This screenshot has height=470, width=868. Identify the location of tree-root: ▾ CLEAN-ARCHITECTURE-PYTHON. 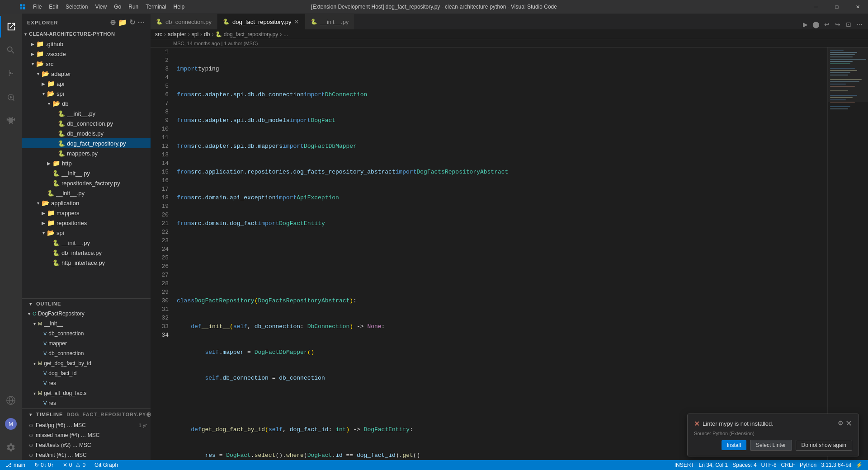
(86, 34).